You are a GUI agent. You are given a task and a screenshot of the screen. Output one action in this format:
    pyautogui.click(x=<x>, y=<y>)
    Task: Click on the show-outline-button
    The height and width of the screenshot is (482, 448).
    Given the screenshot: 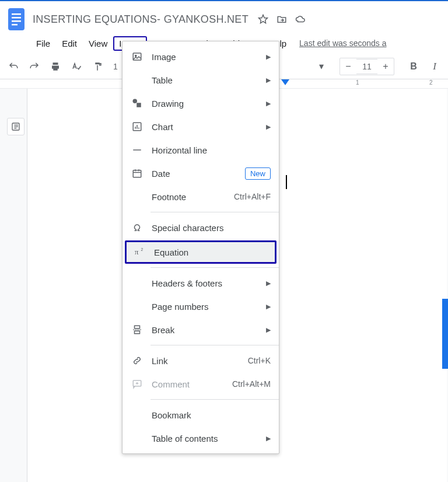 What is the action you would take?
    pyautogui.click(x=16, y=127)
    